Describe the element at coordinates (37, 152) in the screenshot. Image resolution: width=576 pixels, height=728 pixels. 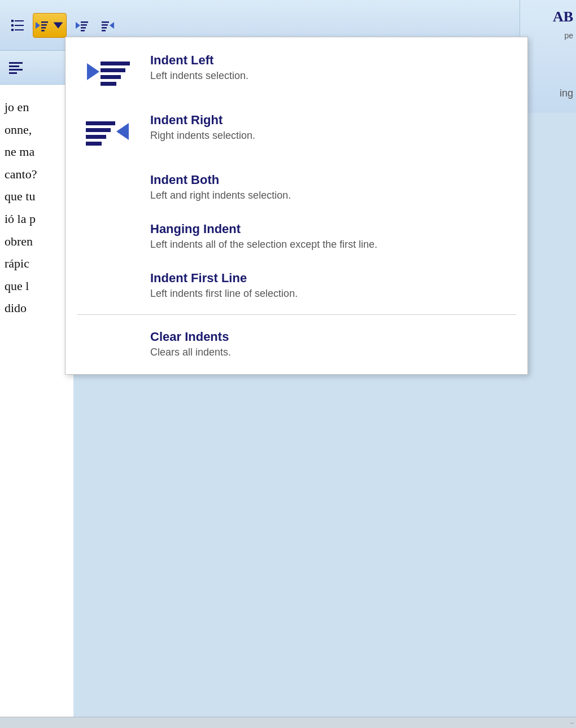
I see `doc-line-3: ne ma` at that location.